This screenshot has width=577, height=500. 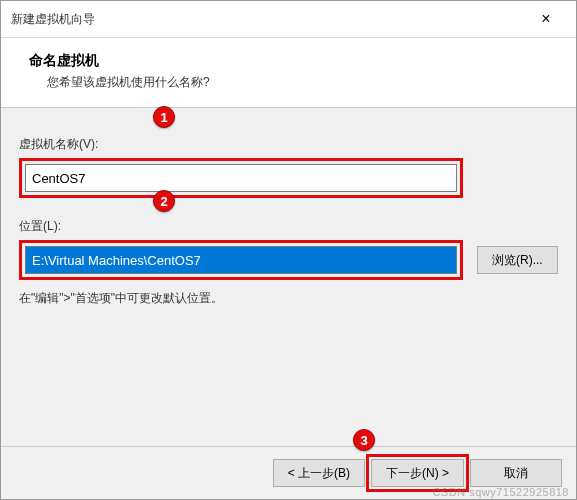 What do you see at coordinates (364, 440) in the screenshot?
I see `callout-3: 3` at bounding box center [364, 440].